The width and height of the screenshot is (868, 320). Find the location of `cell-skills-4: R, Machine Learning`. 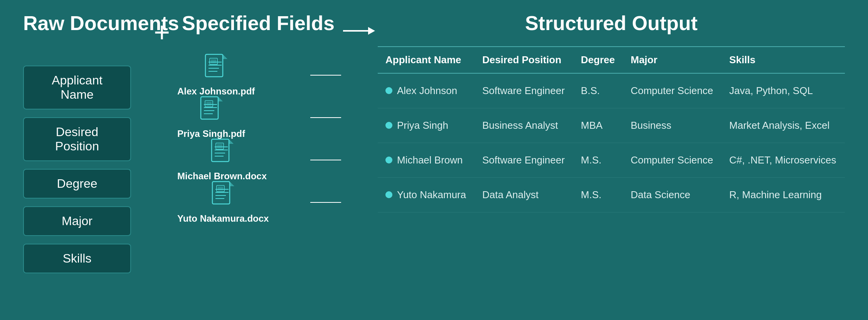

cell-skills-4: R, Machine Learning is located at coordinates (783, 195).